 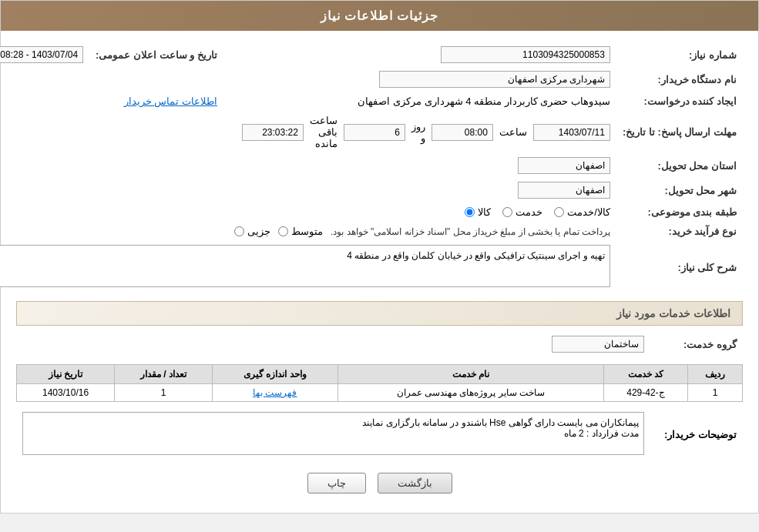 What do you see at coordinates (276, 393) in the screenshot?
I see `cell-unit: فهرست بها` at bounding box center [276, 393].